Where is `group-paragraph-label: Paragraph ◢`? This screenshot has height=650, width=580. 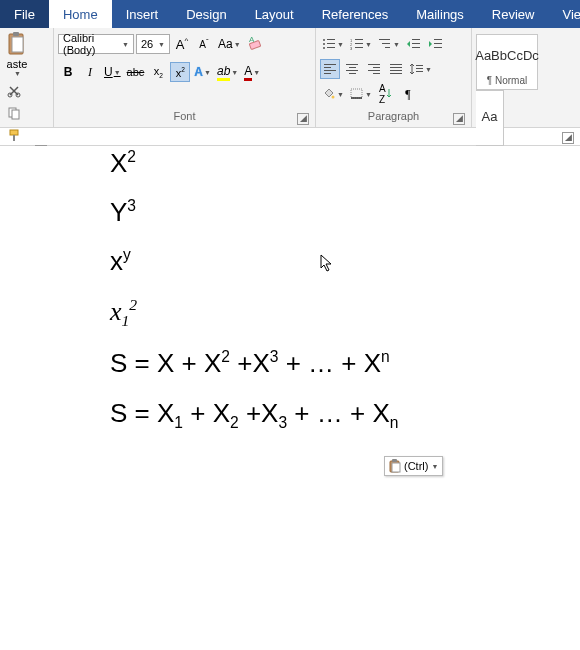 group-paragraph-label: Paragraph ◢ is located at coordinates (394, 118).